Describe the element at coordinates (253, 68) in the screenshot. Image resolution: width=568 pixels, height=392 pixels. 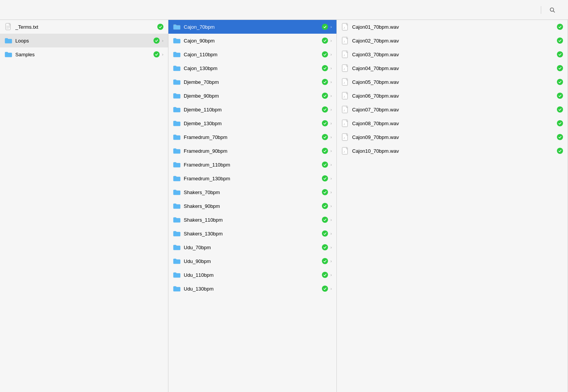
I see `list-item: Cajon_130bpm ›` at that location.